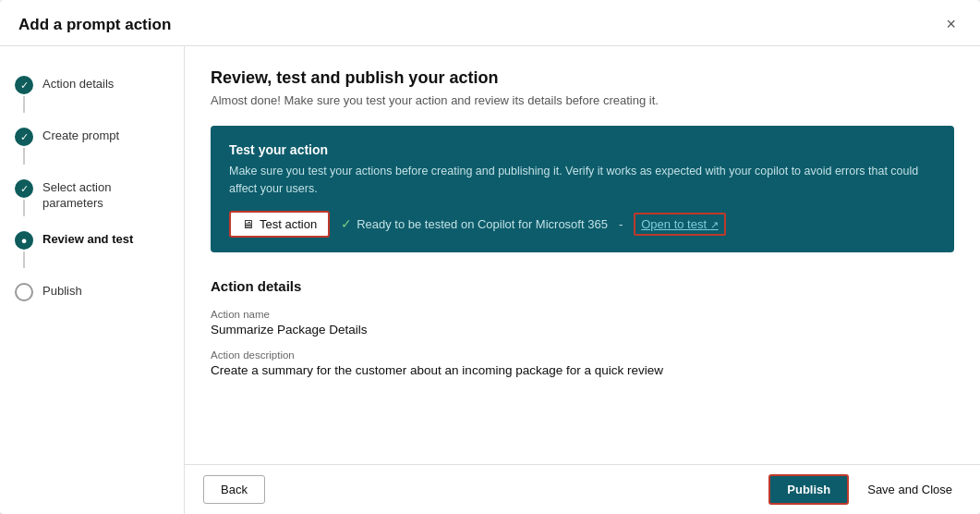 The height and width of the screenshot is (514, 980). What do you see at coordinates (582, 327) in the screenshot?
I see `action-details-section: Action details Action name Summarize Pac…` at bounding box center [582, 327].